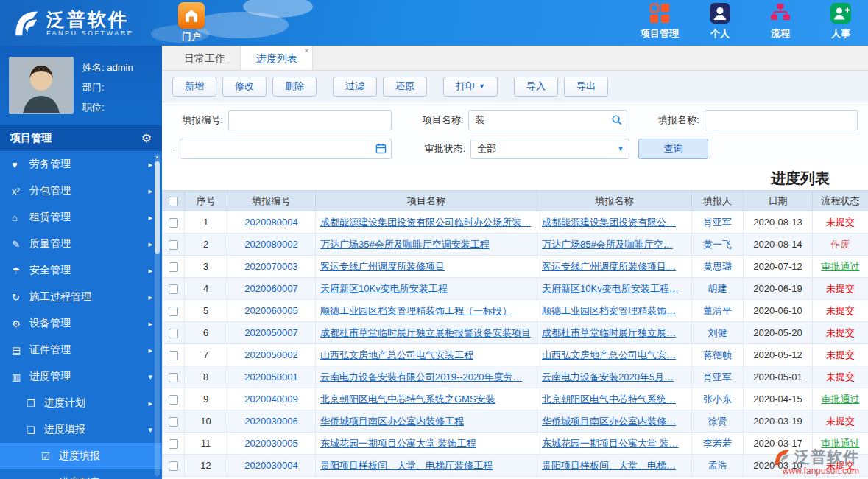 This screenshot has height=479, width=868. Describe the element at coordinates (271, 223) in the screenshot. I see `report-no-link: 2020080004` at that location.